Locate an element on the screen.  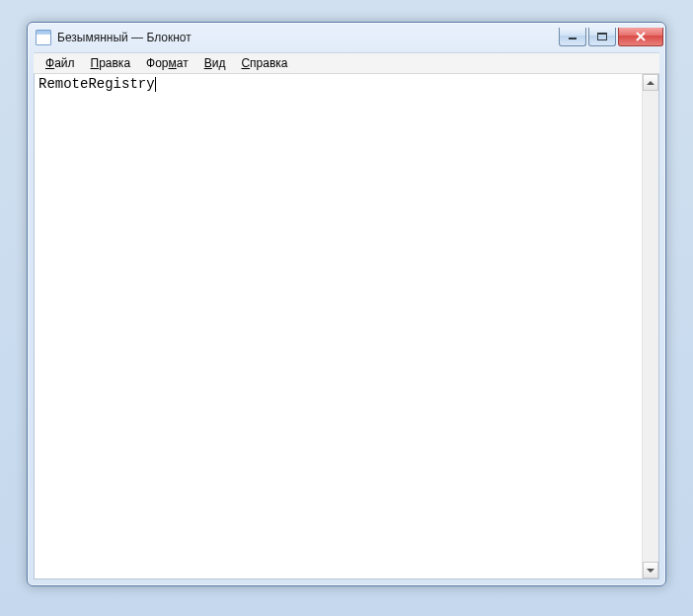
vertical-scrollbar is located at coordinates (650, 326).